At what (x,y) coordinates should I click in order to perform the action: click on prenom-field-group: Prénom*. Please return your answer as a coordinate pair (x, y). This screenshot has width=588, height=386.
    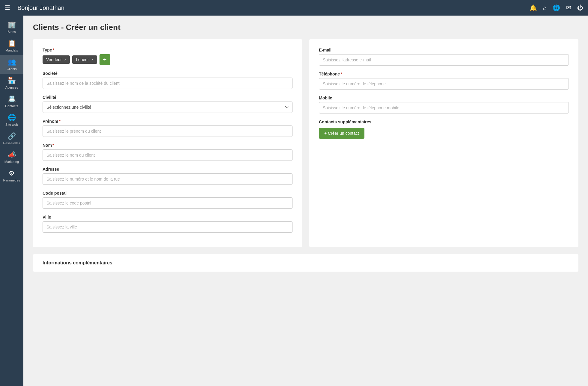
    Looking at the image, I should click on (168, 128).